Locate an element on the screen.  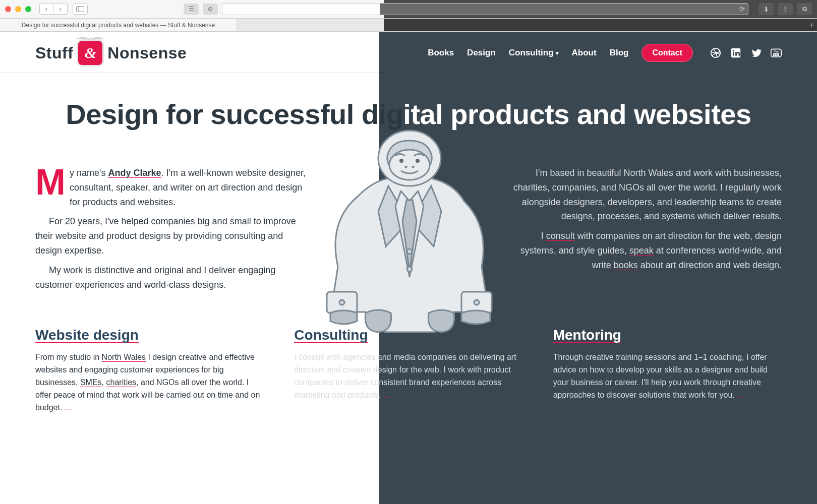
privacy-button: ⊘ is located at coordinates (210, 9).